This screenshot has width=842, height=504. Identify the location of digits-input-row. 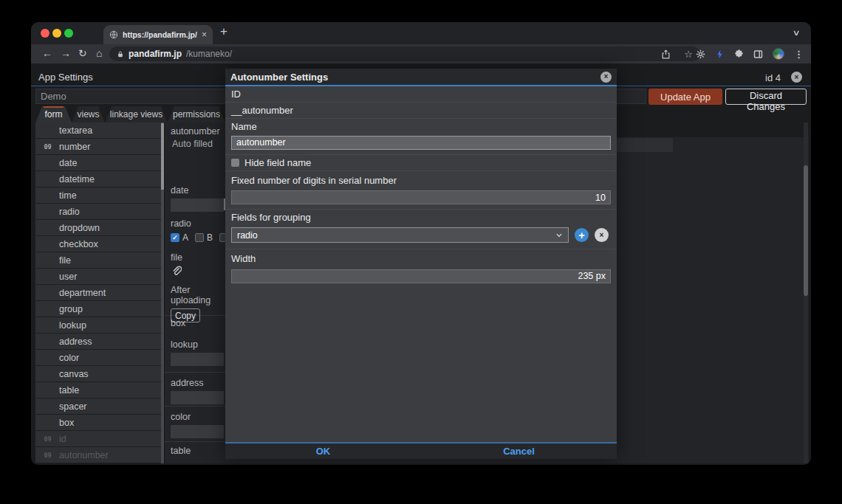
(421, 199).